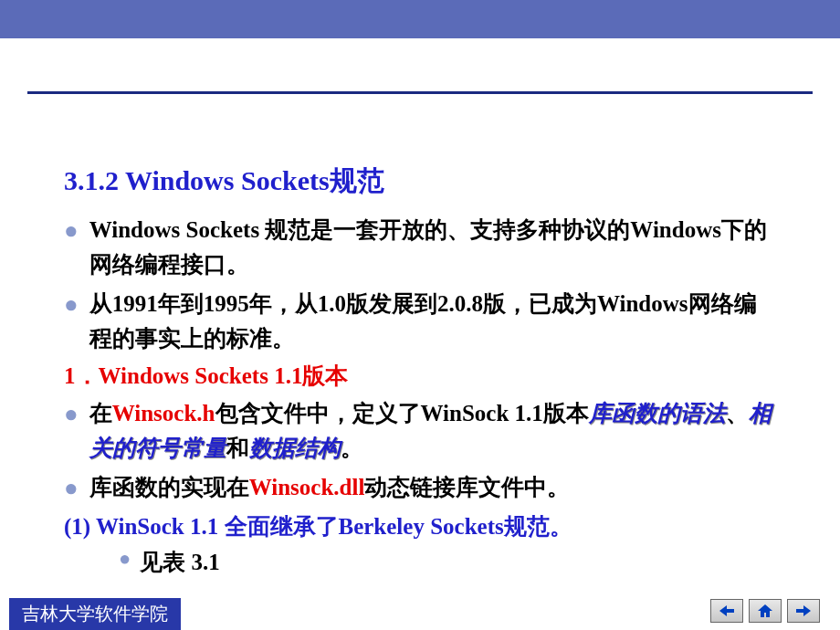  What do you see at coordinates (420, 321) in the screenshot?
I see `bullet-item: ● 从1991年到1995年，从1.0版发展到2.0.8版，已成为Windows…` at bounding box center [420, 321].